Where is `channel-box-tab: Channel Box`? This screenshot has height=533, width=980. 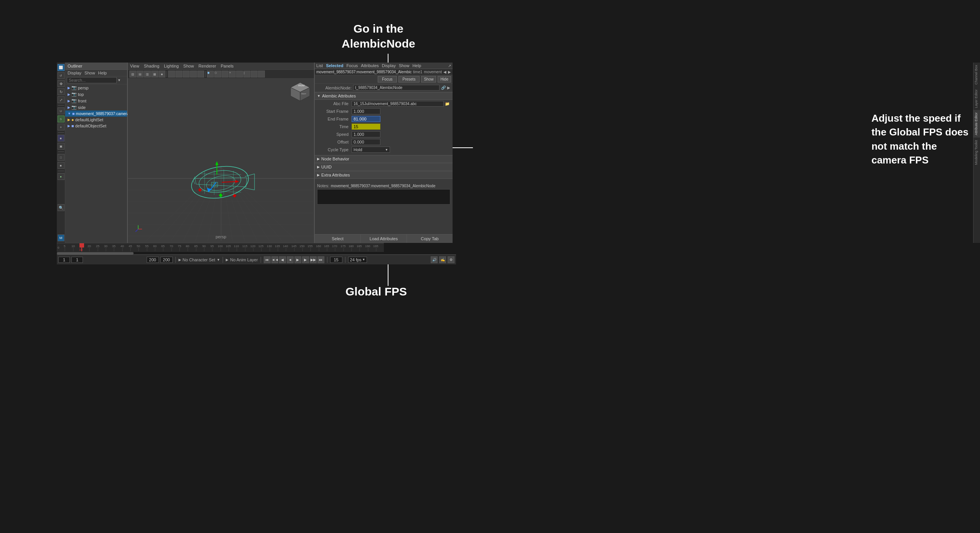
channel-box-tab: Channel Box is located at coordinates (977, 75).